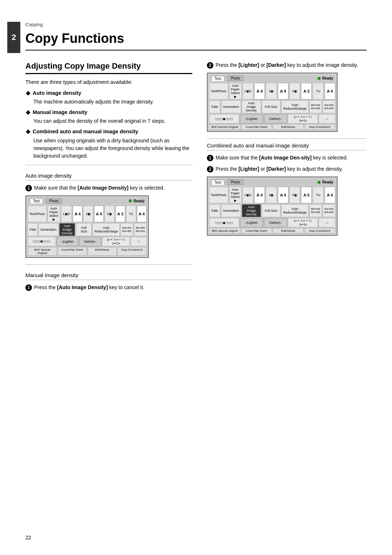 This screenshot has height=555, width=392. Describe the element at coordinates (287, 146) in the screenshot. I see `combined-section-label: Combined auto and manual image density` at that location.